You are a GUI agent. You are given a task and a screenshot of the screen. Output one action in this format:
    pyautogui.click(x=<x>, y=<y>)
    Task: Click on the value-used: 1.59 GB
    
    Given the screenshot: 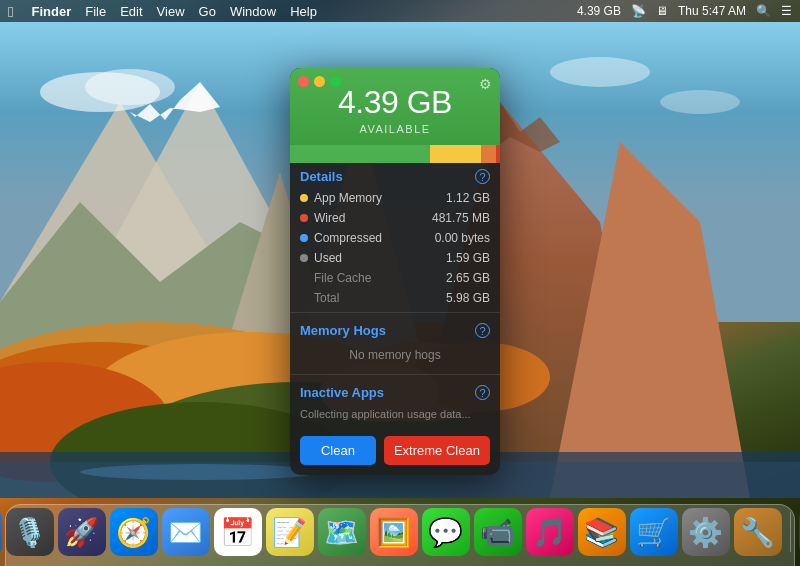 What is the action you would take?
    pyautogui.click(x=468, y=258)
    